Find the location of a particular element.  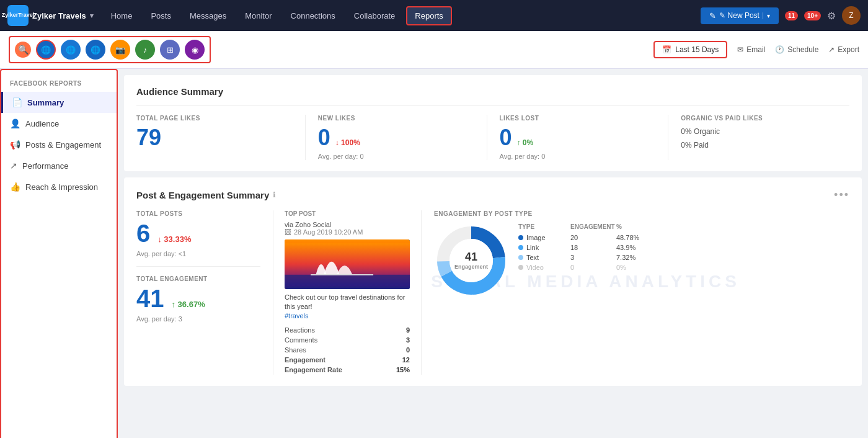

total-engagement-label: TOTAL ENGAGEMENT is located at coordinates (198, 279).